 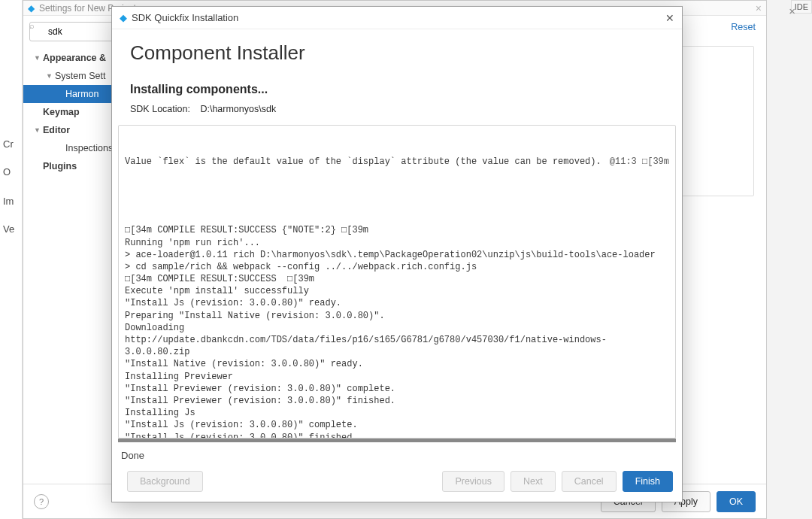 What do you see at coordinates (474, 481) in the screenshot?
I see `previous-button: Previous` at bounding box center [474, 481].